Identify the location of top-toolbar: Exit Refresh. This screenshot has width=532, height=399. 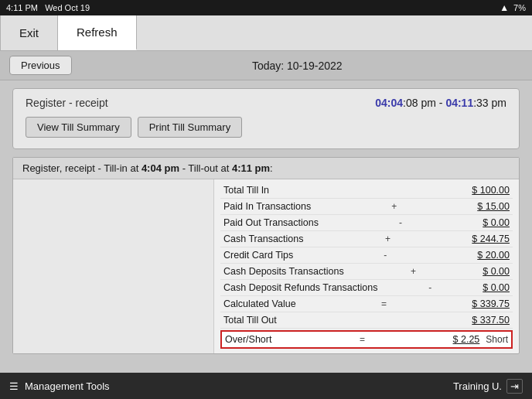
(266, 33).